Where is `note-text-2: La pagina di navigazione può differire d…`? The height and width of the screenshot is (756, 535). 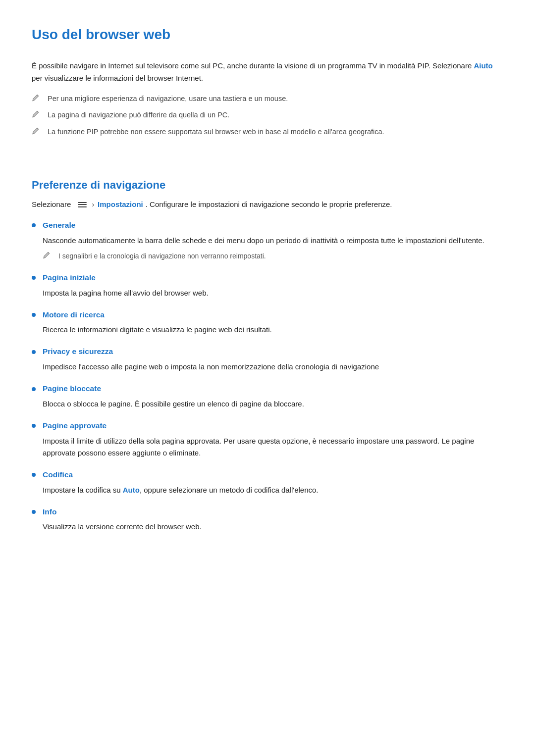
note-text-2: La pagina di navigazione può differire d… is located at coordinates (139, 115).